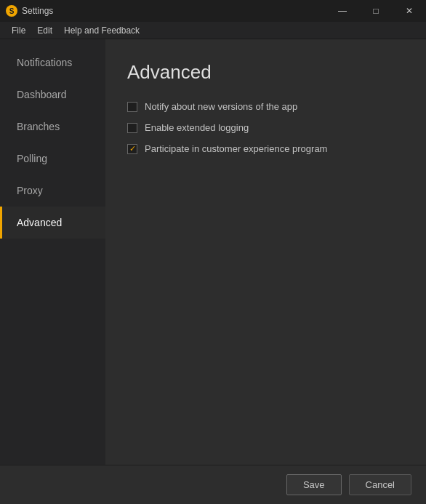 This screenshot has width=426, height=504. What do you see at coordinates (52, 159) in the screenshot?
I see `sidebar-item-polling: Polling` at bounding box center [52, 159].